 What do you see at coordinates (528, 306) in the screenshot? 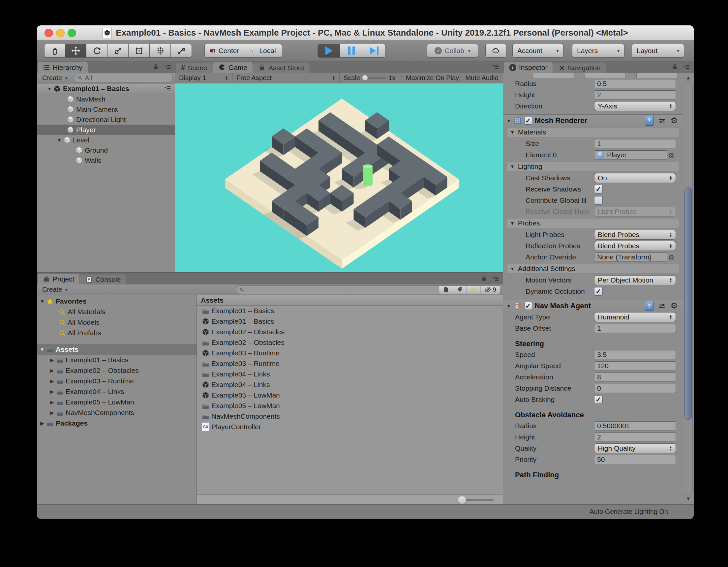
I see `nav-mesh-agent-enabled-checkbox: ✓` at bounding box center [528, 306].